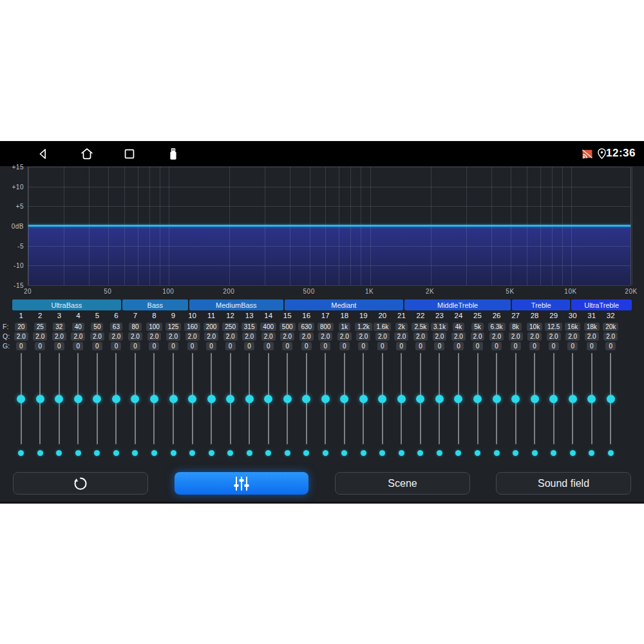  What do you see at coordinates (516, 327) in the screenshot?
I see `freq-cell: 8k` at bounding box center [516, 327].